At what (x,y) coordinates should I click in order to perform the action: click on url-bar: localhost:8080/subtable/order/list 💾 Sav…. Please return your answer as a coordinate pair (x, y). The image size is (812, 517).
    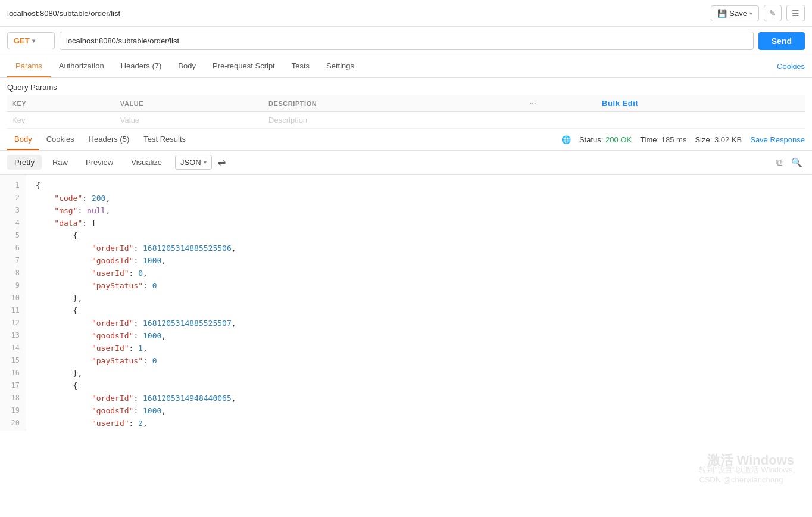
    Looking at the image, I should click on (406, 13).